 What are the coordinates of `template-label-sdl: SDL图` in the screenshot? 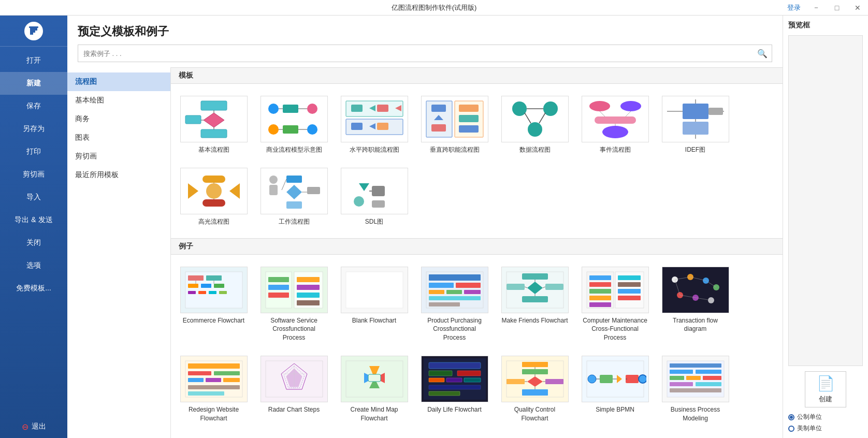 It's located at (374, 222).